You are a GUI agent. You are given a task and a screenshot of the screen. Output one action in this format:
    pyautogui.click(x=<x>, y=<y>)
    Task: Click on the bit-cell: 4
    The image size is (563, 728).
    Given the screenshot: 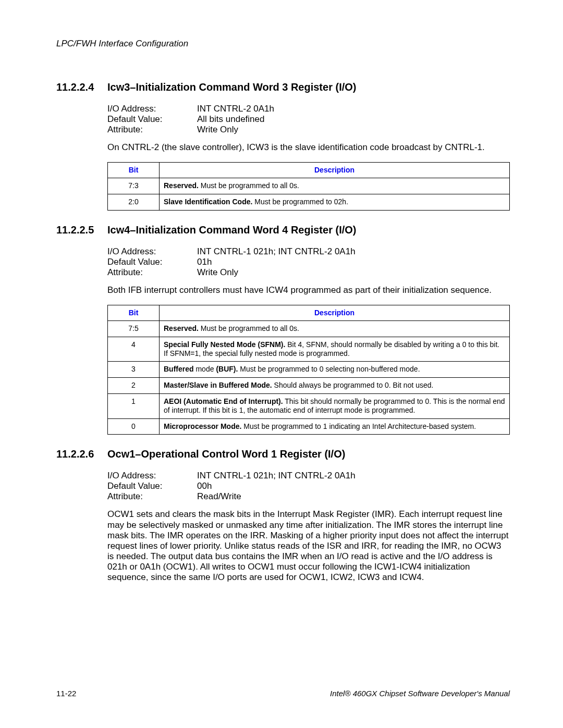 What is the action you would take?
    pyautogui.click(x=133, y=349)
    